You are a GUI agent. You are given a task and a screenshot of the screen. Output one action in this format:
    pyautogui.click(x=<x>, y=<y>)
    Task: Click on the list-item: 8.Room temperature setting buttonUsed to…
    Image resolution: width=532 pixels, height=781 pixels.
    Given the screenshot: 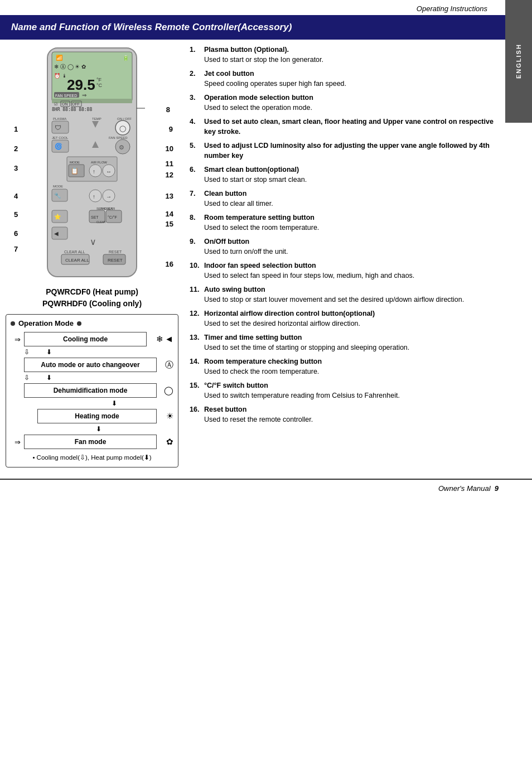 What is the action you would take?
    pyautogui.click(x=345, y=223)
    